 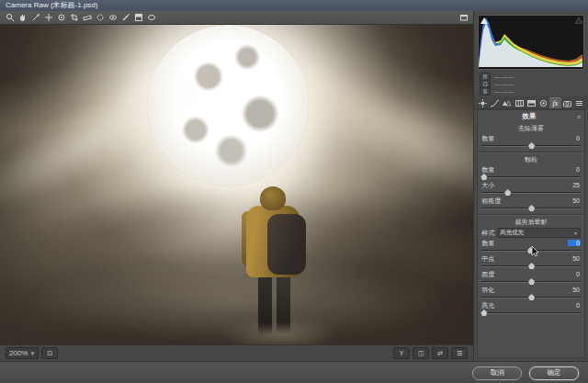 What do you see at coordinates (531, 222) in the screenshot?
I see `section-title-vignette: 裁剪后晕影` at bounding box center [531, 222].